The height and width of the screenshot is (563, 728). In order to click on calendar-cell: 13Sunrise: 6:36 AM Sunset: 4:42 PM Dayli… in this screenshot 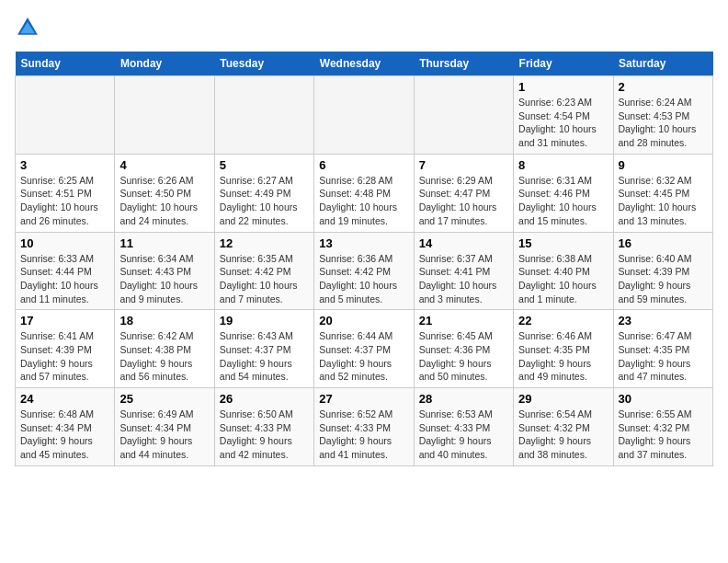, I will do `click(364, 270)`.